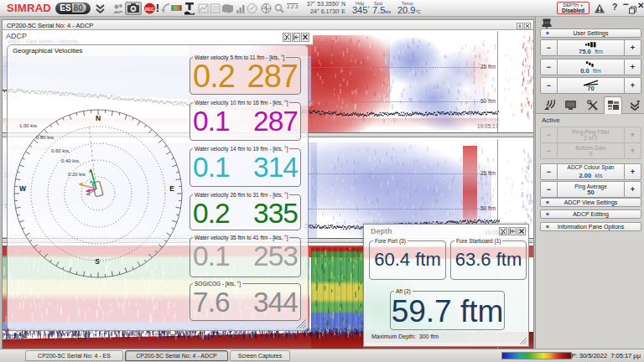  I want to click on svg-text: 0.40 kts,, so click(70, 161).